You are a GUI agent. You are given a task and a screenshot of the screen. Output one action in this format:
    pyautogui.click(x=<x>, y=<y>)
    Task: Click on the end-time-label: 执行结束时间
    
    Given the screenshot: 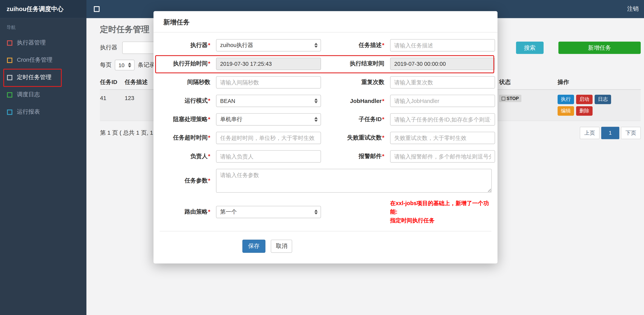 What is the action you would take?
    pyautogui.click(x=356, y=64)
    